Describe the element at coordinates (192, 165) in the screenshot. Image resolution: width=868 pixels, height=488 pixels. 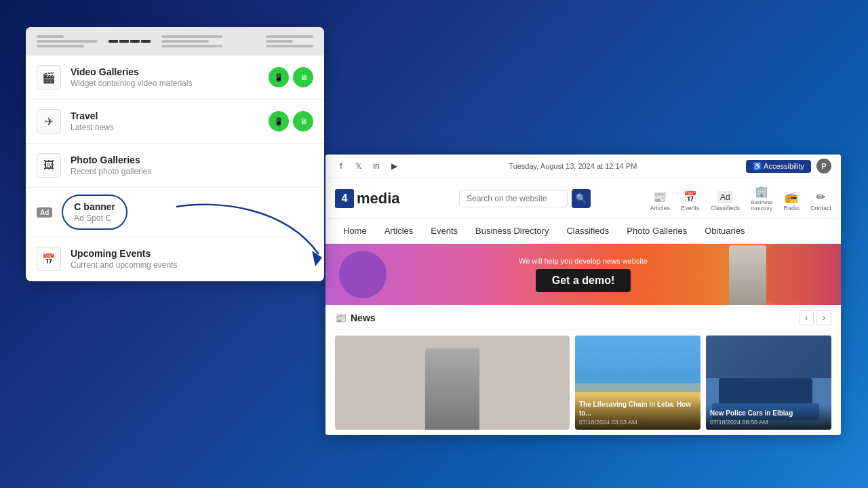
I see `photo-galleries-text: Photo Galleries Recent photo galleries` at that location.